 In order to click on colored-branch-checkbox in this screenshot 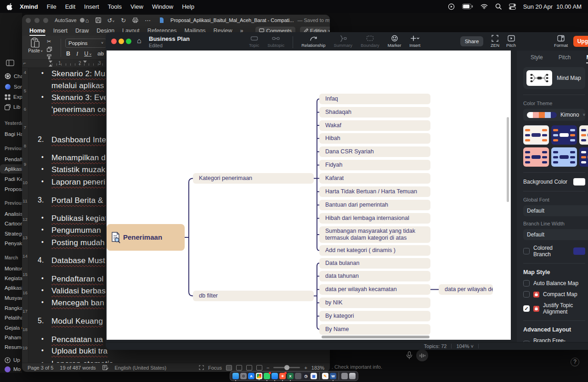, I will do `click(526, 251)`.